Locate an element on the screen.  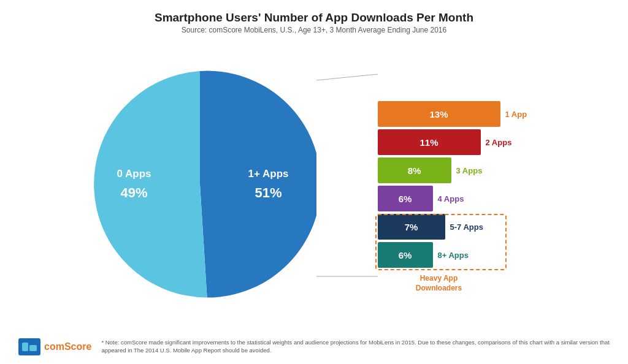
comscore-text: comScore is located at coordinates (67, 347).